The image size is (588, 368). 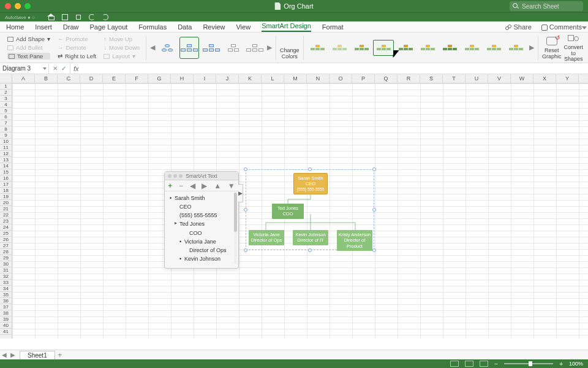 I want to click on sheet-prev-icon: ◀, so click(x=4, y=355).